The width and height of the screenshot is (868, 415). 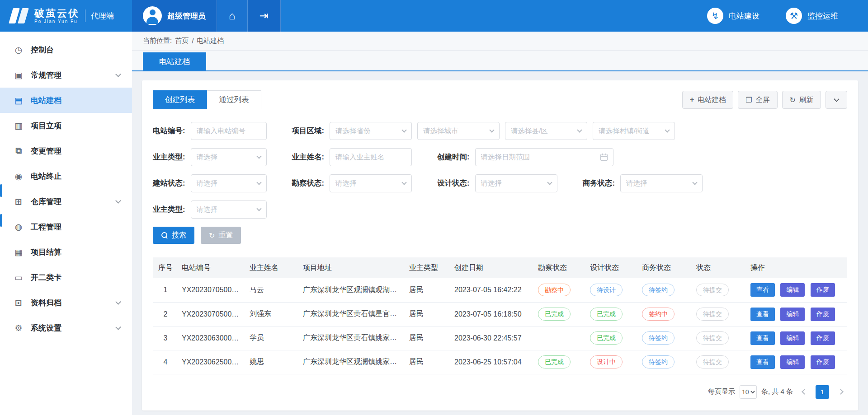 What do you see at coordinates (661, 183) in the screenshot?
I see `business-status-select: 请选择` at bounding box center [661, 183].